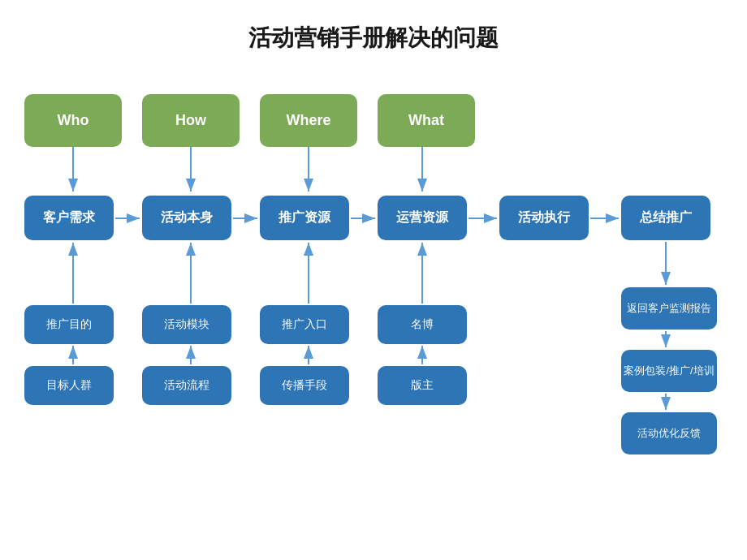 This screenshot has width=747, height=560. Describe the element at coordinates (187, 325) in the screenshot. I see `sub-box-act-module: 活动模块` at that location.